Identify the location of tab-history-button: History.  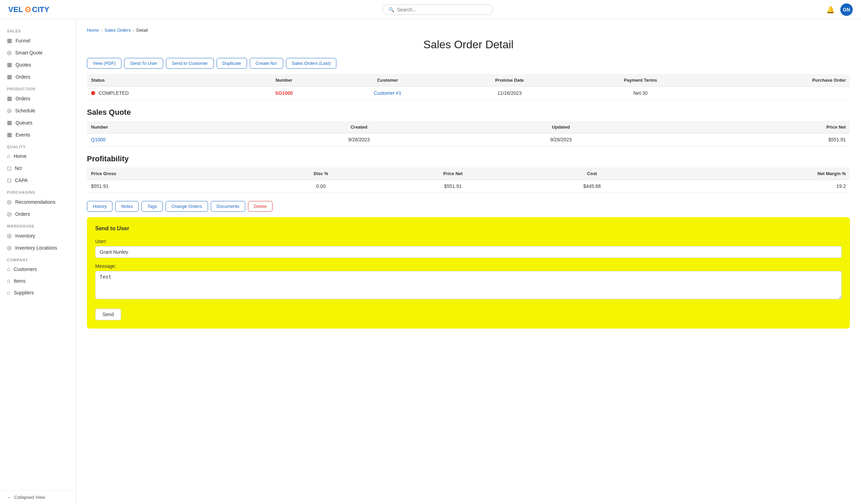
(100, 206).